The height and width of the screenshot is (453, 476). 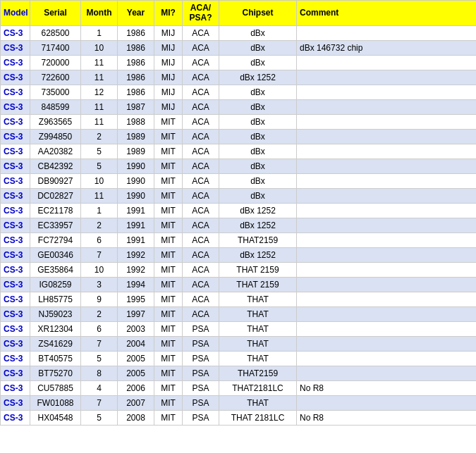 What do you see at coordinates (56, 196) in the screenshot?
I see `table-cell: DC02827` at bounding box center [56, 196].